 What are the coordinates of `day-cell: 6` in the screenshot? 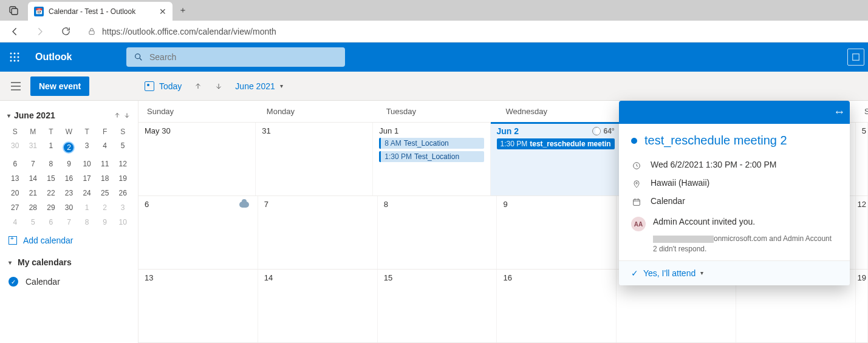 It's located at (198, 233).